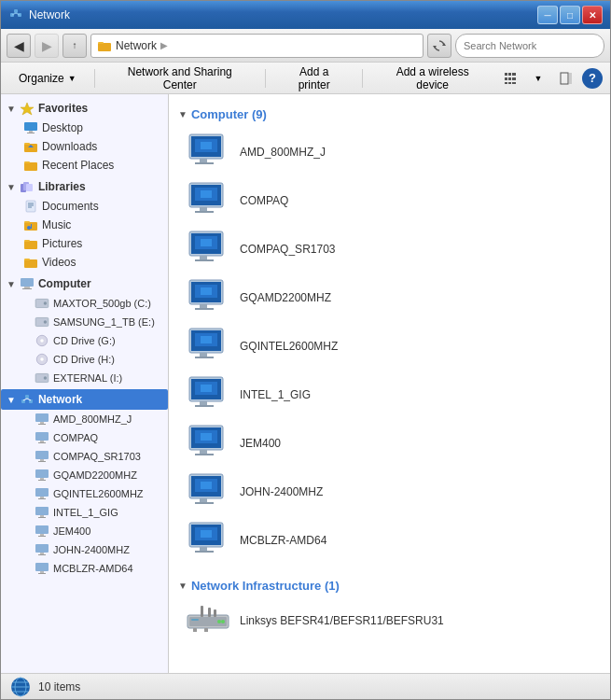 The height and width of the screenshot is (700, 611). Describe the element at coordinates (86, 512) in the screenshot. I see `intel1-sidebar-label: INTEL_1_GIG` at that location.